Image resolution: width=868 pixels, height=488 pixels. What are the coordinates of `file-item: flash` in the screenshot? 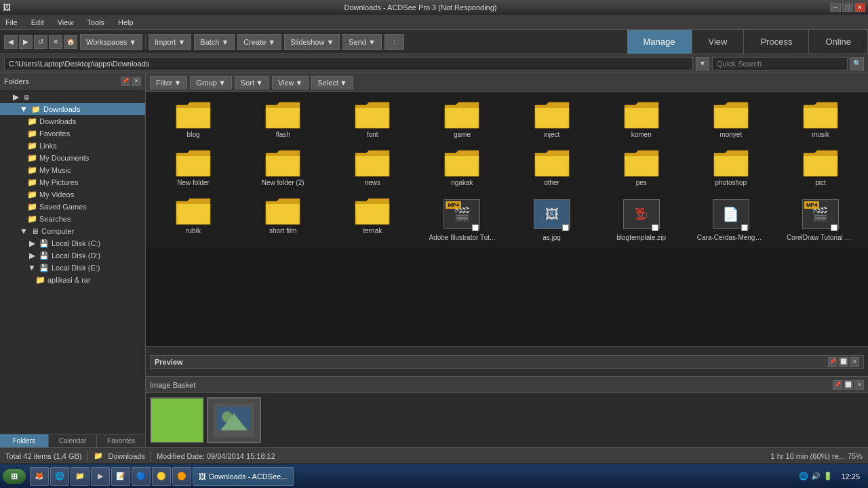 It's located at (283, 119).